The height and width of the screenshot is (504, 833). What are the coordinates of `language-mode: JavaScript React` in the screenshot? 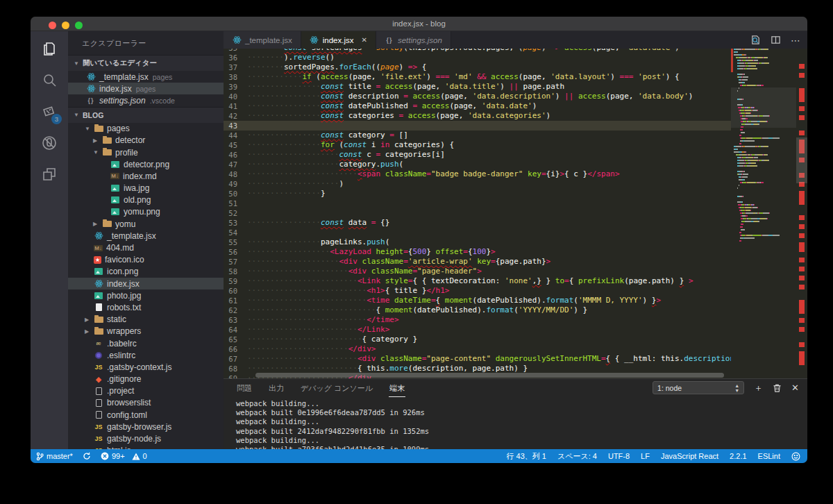 It's located at (690, 456).